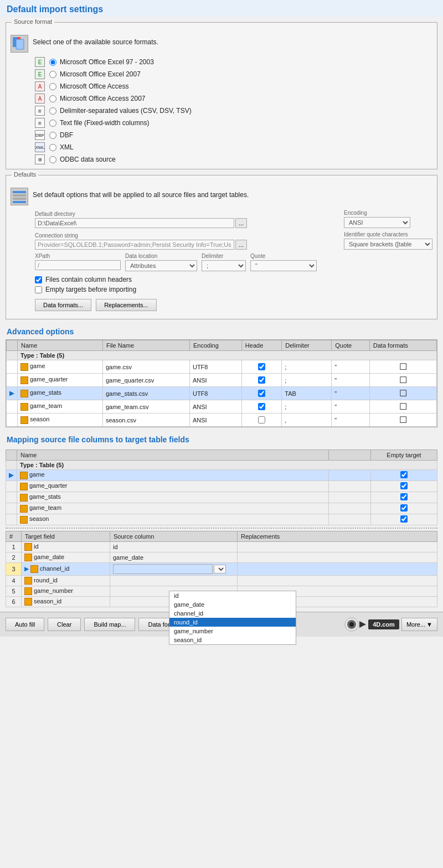  I want to click on adv-row-game-quarter: game_quarter game_quarter.csv ANSI ; " ☐, so click(222, 380).